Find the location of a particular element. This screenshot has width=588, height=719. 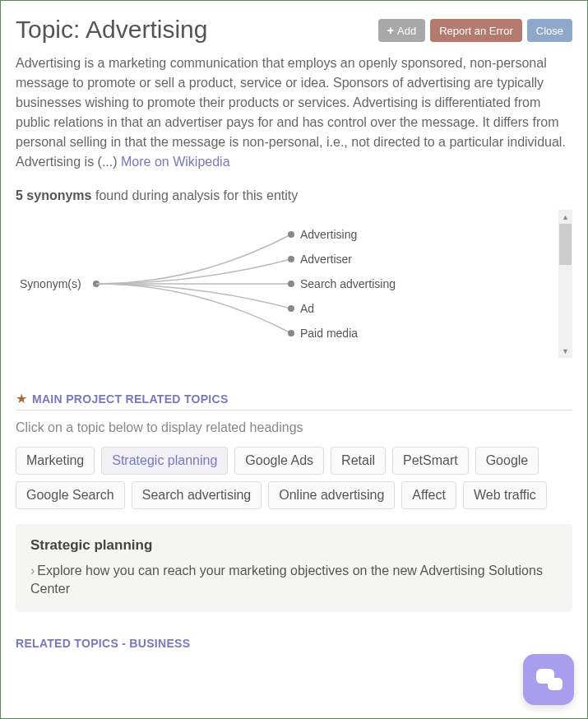

chat-icon is located at coordinates (549, 680).